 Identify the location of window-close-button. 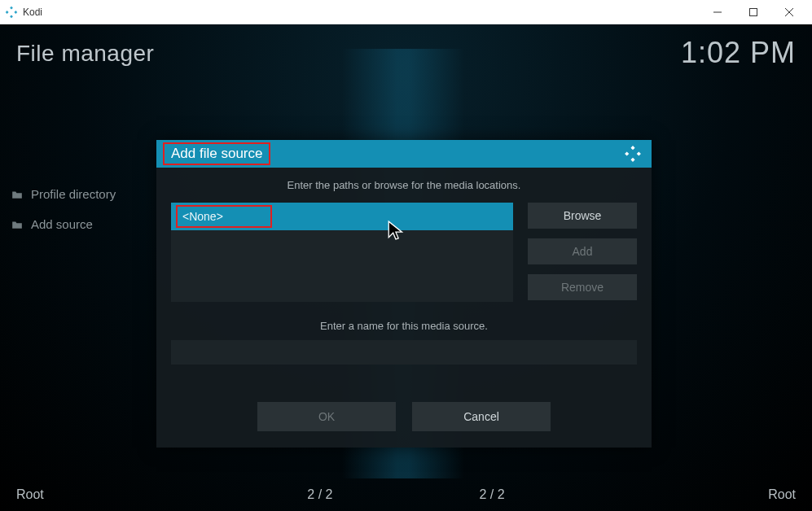
(789, 12).